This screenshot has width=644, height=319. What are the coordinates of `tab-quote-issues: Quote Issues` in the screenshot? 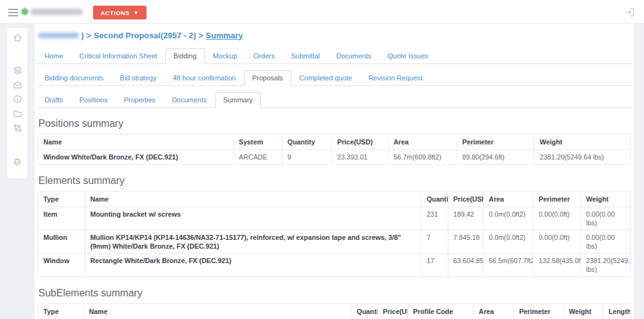 It's located at (408, 57).